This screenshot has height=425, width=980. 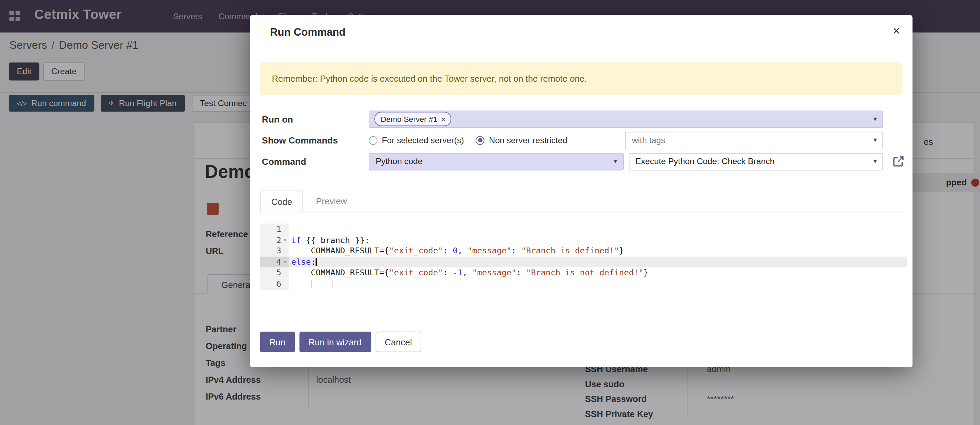 What do you see at coordinates (598, 262) in the screenshot?
I see `code-line: else:` at bounding box center [598, 262].